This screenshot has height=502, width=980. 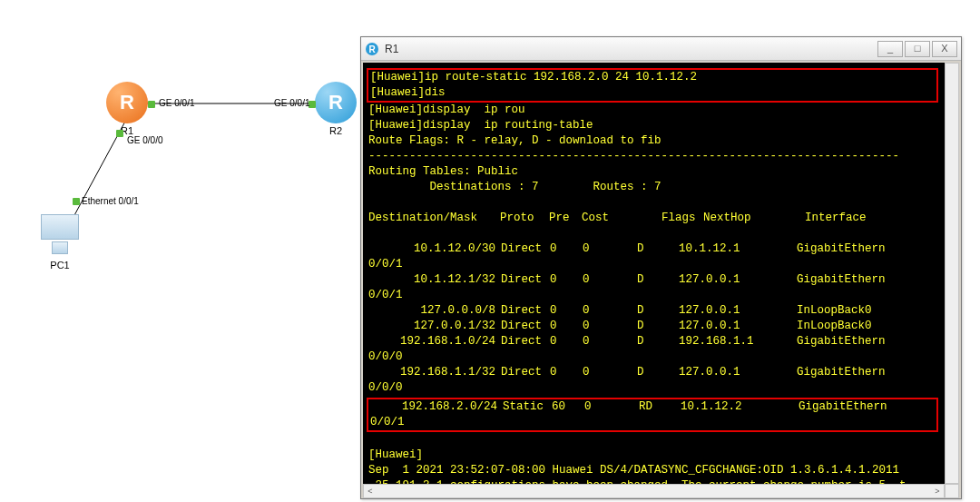 What do you see at coordinates (653, 249) in the screenshot?
I see `route-row: 10.1.12.0/30Direct00D10.1.12.1GigabitEth…` at bounding box center [653, 249].